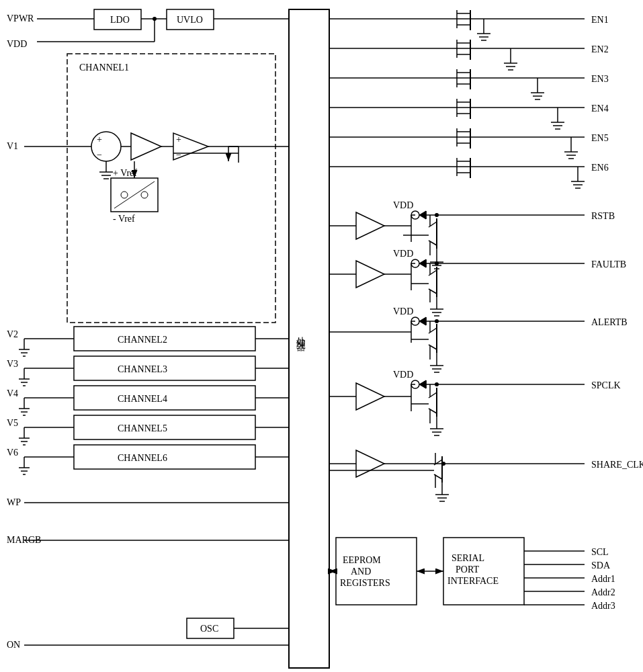 This screenshot has height=672, width=643. Describe the element at coordinates (104, 67) in the screenshot. I see `channel1-label: CHANNEL1` at that location.